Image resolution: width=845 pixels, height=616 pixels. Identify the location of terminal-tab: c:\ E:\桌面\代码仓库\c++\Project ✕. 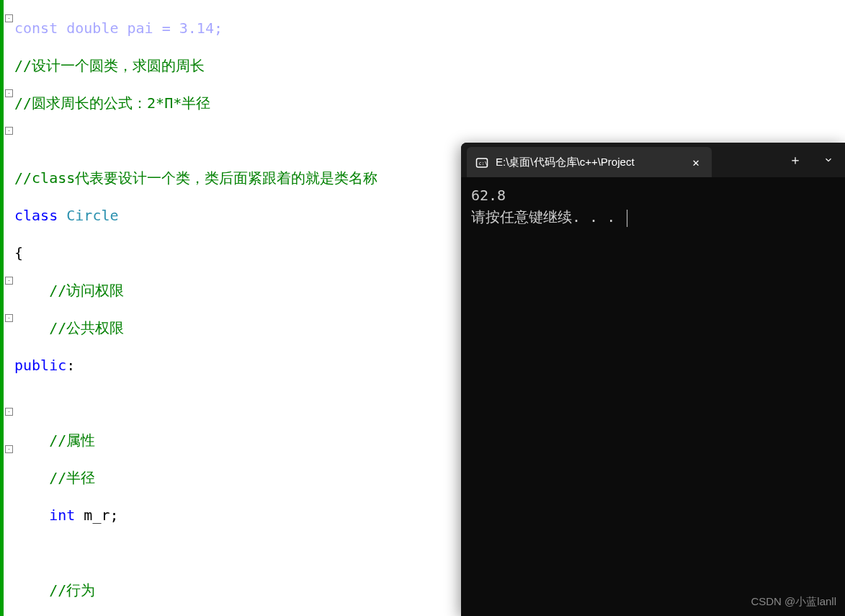
(589, 162).